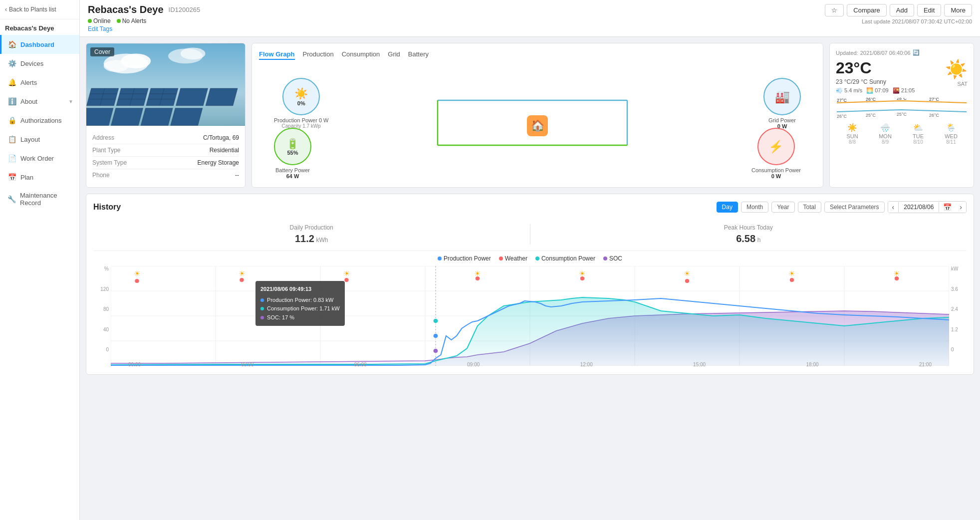 This screenshot has height=520, width=980. What do you see at coordinates (956, 69) in the screenshot?
I see `weather-sun-icon: ☀️` at bounding box center [956, 69].